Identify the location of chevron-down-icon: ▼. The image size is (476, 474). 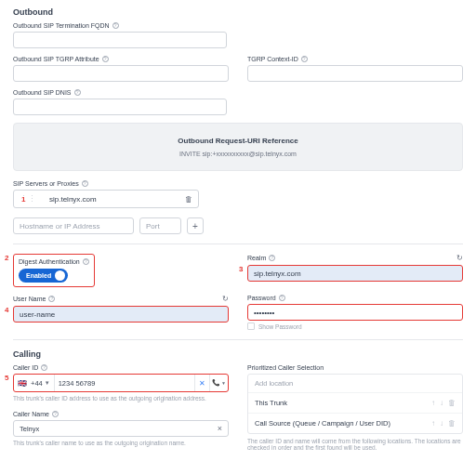
(49, 383).